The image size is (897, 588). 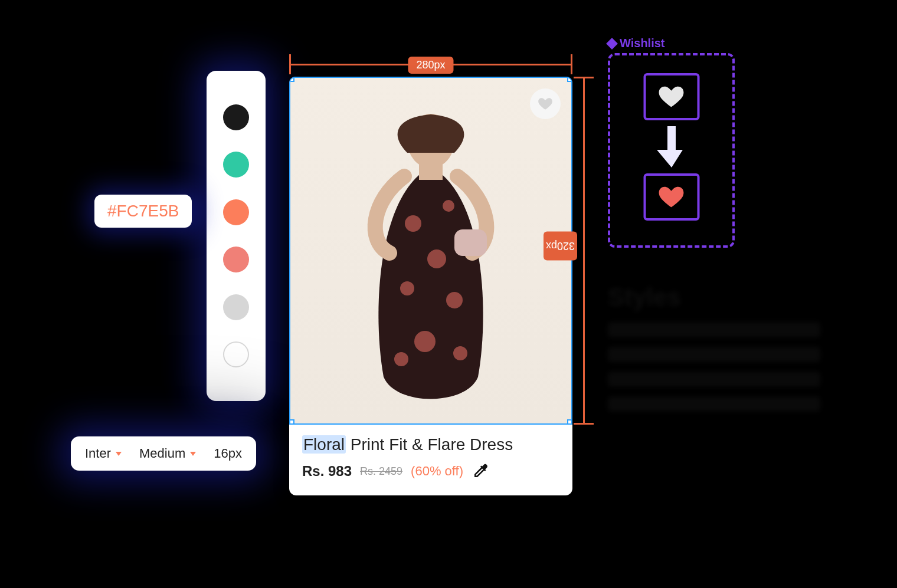 What do you see at coordinates (561, 245) in the screenshot?
I see `height-ruler-label: 320px` at bounding box center [561, 245].